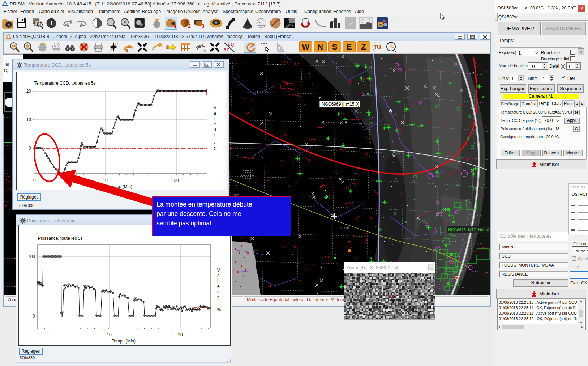  I want to click on svg-text: Puissance, toute les 5s, so click(60, 238).